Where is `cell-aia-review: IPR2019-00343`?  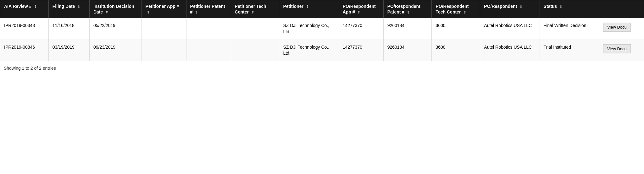
cell-aia-review: IPR2019-00343 is located at coordinates (25, 29).